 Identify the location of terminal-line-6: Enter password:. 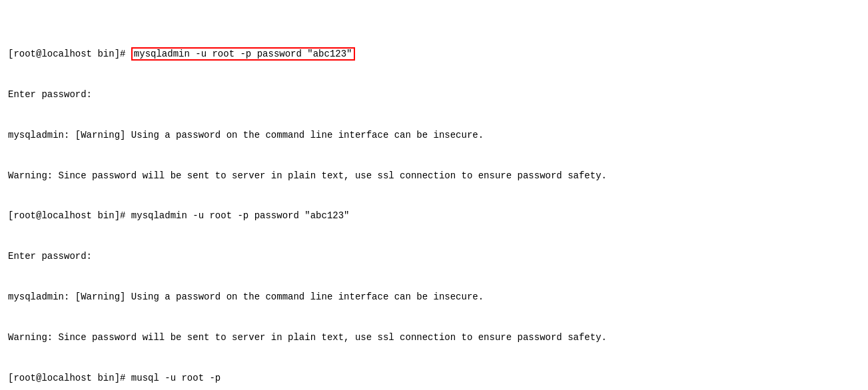
(434, 256).